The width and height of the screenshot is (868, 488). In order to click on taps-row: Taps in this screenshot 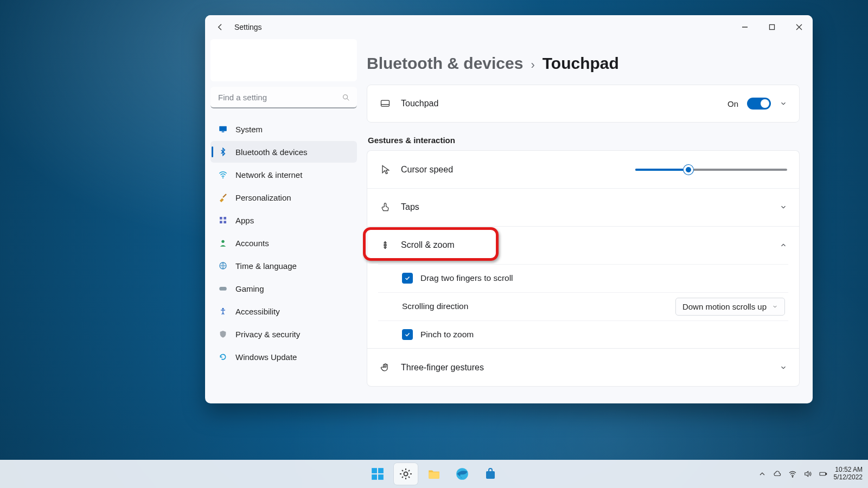, I will do `click(583, 207)`.